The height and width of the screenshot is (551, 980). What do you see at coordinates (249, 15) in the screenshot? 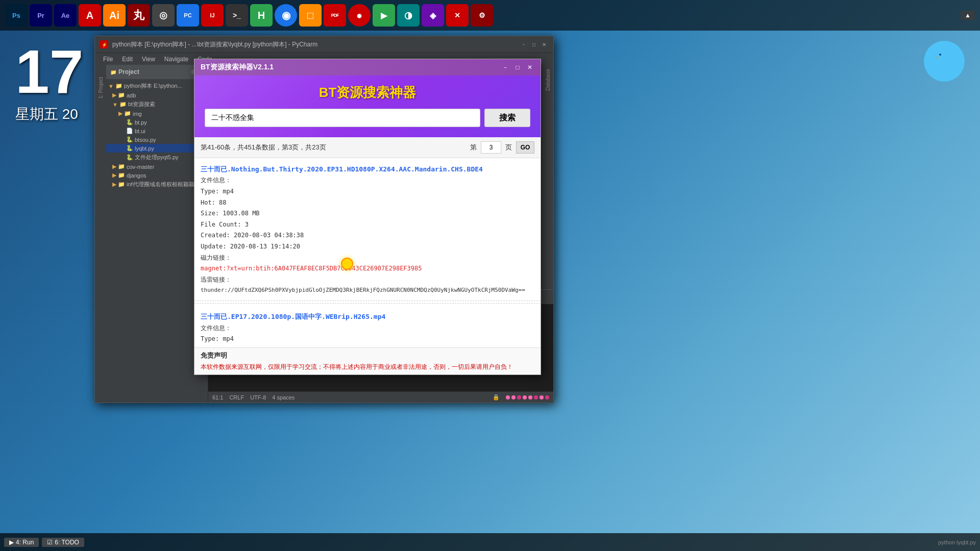
I see `taskbar-icons: Ps Pr Ae A Ai 丸 ◎ PC IJ >_ H ◉ □ PDF ● ▶…` at bounding box center [249, 15].